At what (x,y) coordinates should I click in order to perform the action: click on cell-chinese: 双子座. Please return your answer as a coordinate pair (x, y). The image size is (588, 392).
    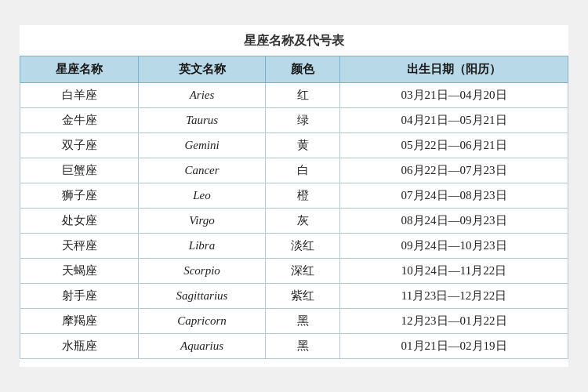
    Looking at the image, I should click on (80, 146).